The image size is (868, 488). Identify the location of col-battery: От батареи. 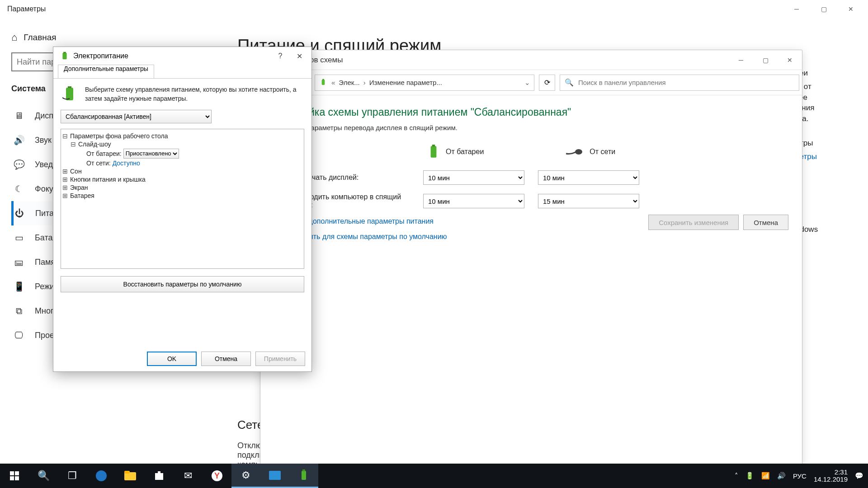
(456, 152).